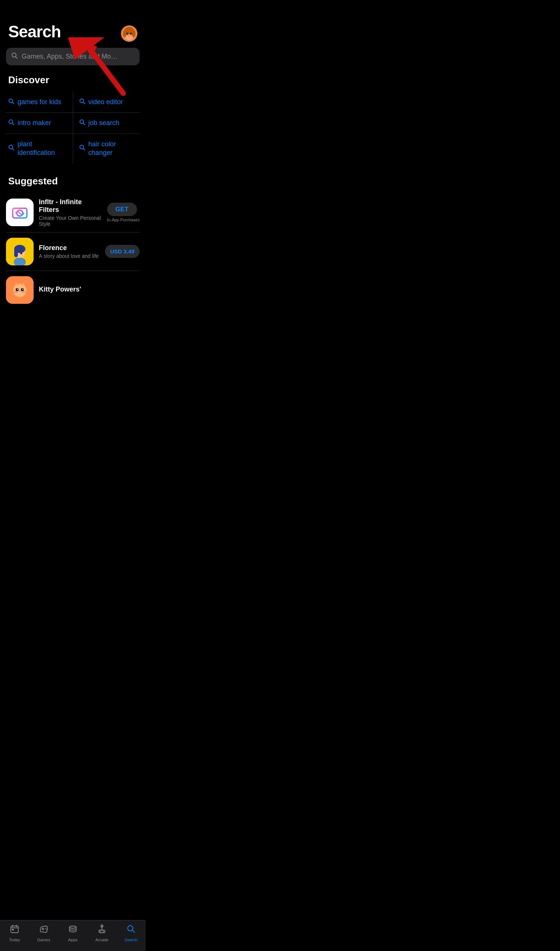  I want to click on discover-section: Discover games for kids, so click(73, 119).